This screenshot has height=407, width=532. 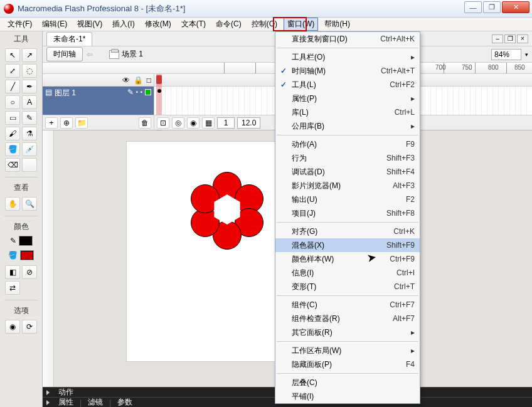 What do you see at coordinates (348, 85) in the screenshot?
I see `menu-item-工具l: 工具(L)Ctrl+F2` at bounding box center [348, 85].